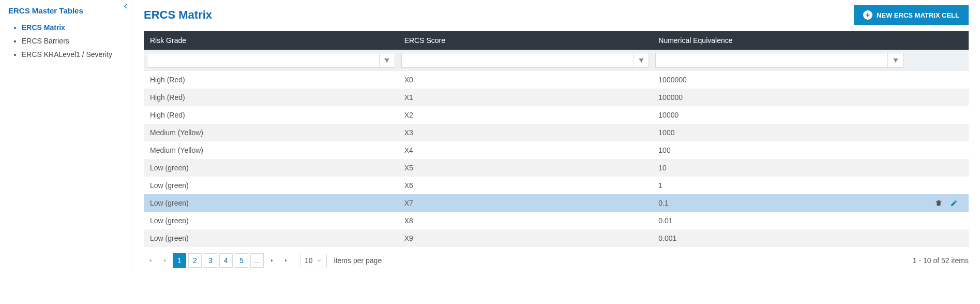 This screenshot has width=980, height=304. What do you see at coordinates (271, 40) in the screenshot?
I see `col-risk-grade: Risk Grade` at bounding box center [271, 40].